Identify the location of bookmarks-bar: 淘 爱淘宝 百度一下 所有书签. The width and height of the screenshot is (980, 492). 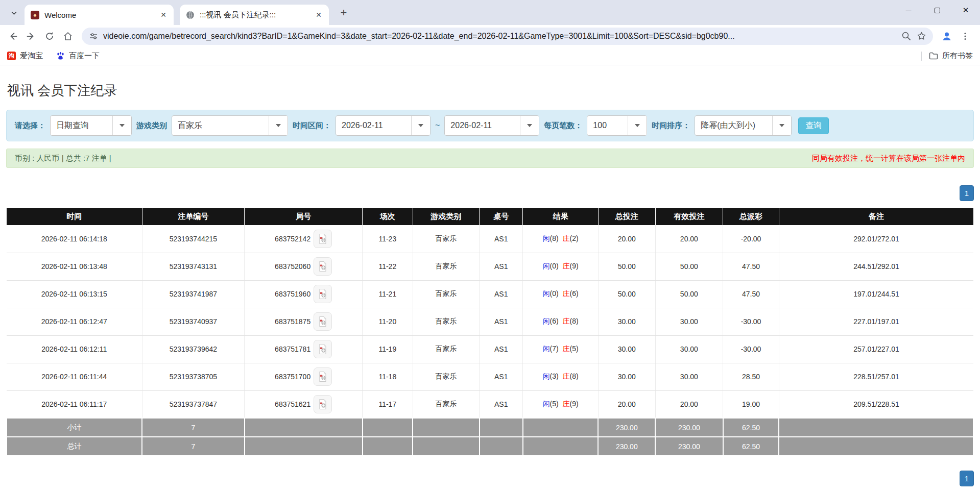
(490, 56).